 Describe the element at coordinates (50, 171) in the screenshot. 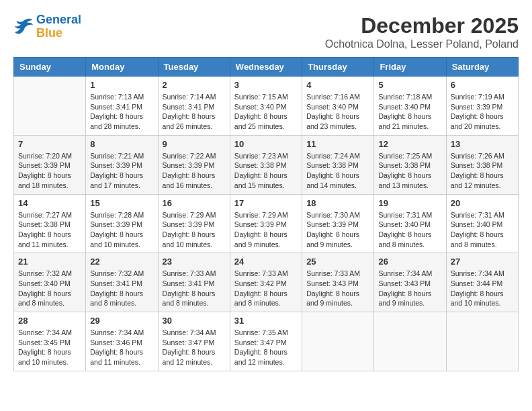

I see `day-info: Sunrise: 7:20 AMSunset: 3:39 PMDaylight:…` at that location.